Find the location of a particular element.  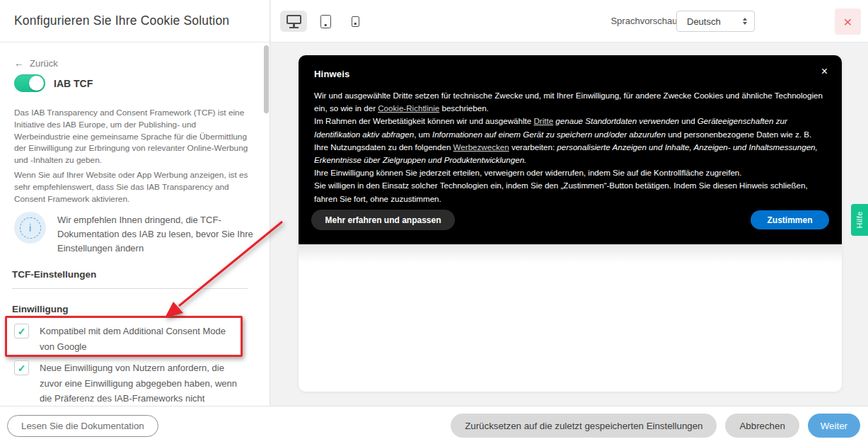

language-preview-label: Sprachvorschau: is located at coordinates (645, 21).